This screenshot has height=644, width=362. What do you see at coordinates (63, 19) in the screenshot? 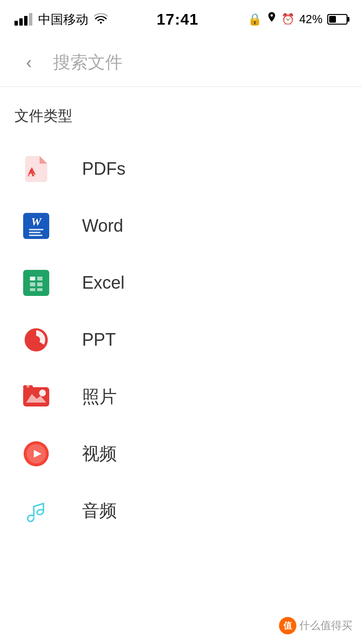
I see `carrier-label: 中国移动` at bounding box center [63, 19].